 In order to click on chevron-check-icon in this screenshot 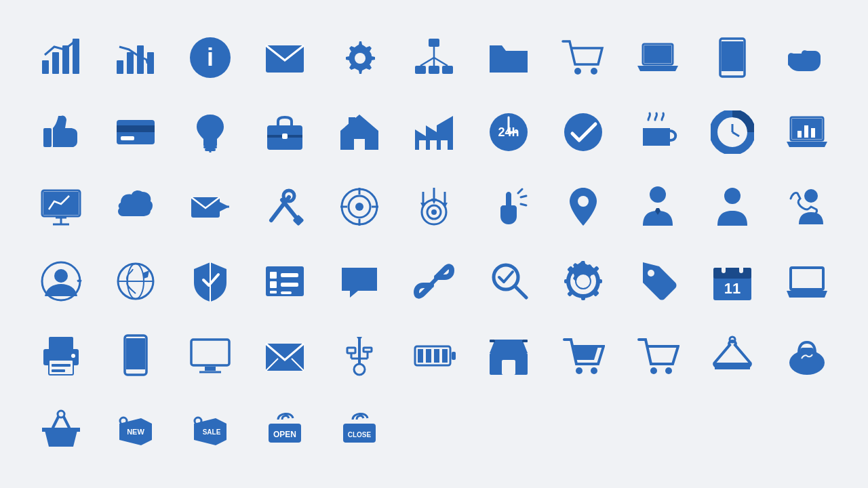, I will do `click(583, 132)`.